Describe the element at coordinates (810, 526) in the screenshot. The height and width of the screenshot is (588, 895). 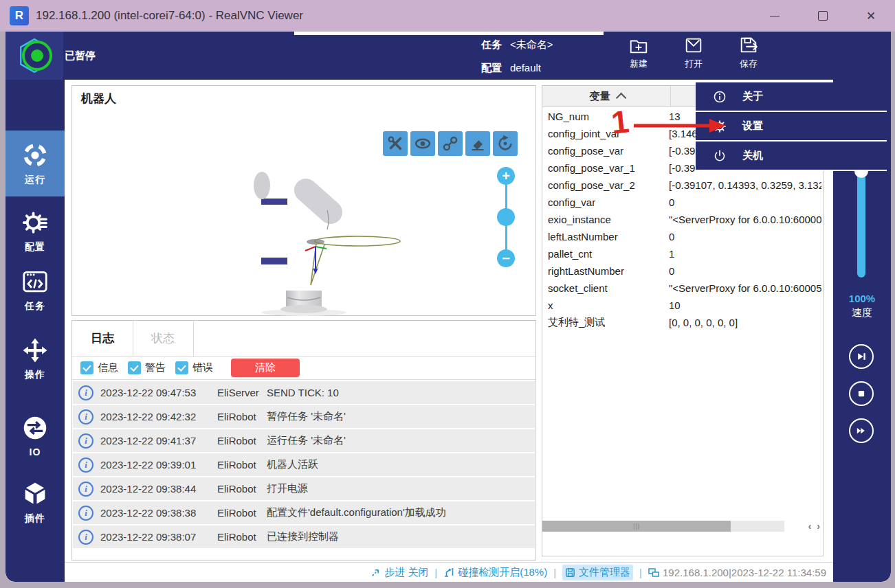
I see `scroll-left-icon: ‹` at that location.